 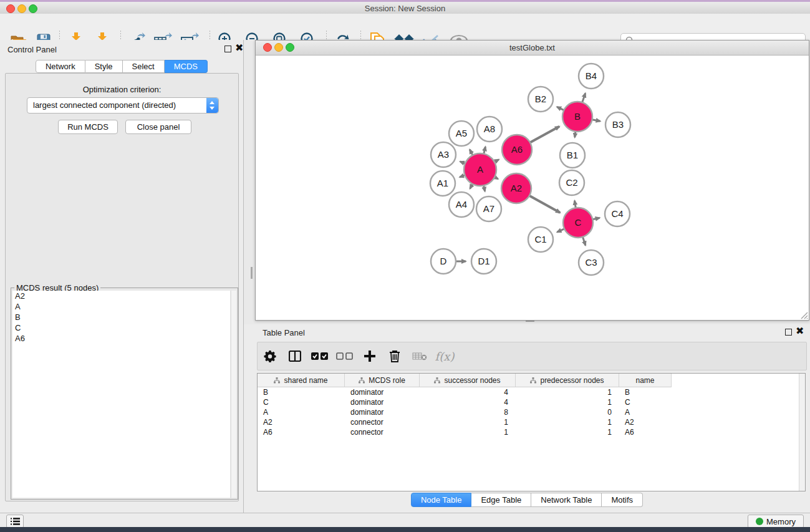 I want to click on node-label-D: D, so click(x=444, y=261).